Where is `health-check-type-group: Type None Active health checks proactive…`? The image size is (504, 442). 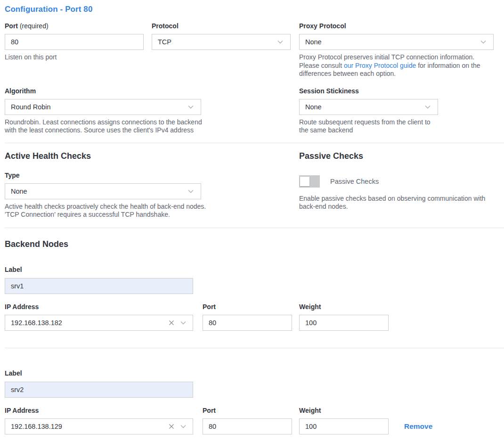 health-check-type-group: Type None Active health checks proactive… is located at coordinates (108, 195).